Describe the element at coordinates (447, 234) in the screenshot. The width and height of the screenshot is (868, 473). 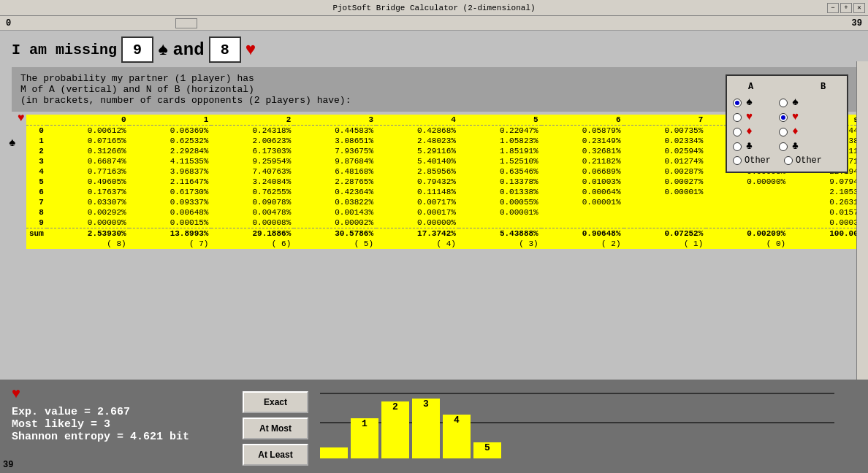
I see `table-sum-row: sum2.53930%13.8993%29.1886%30.5786%17.37…` at that location.